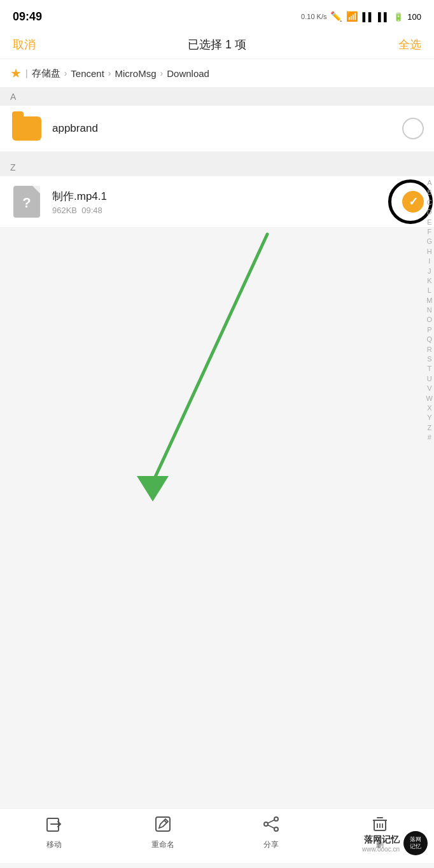 The height and width of the screenshot is (868, 434). I want to click on watermark: 落网记忆 www.oooc.cn 落网记忆, so click(395, 843).